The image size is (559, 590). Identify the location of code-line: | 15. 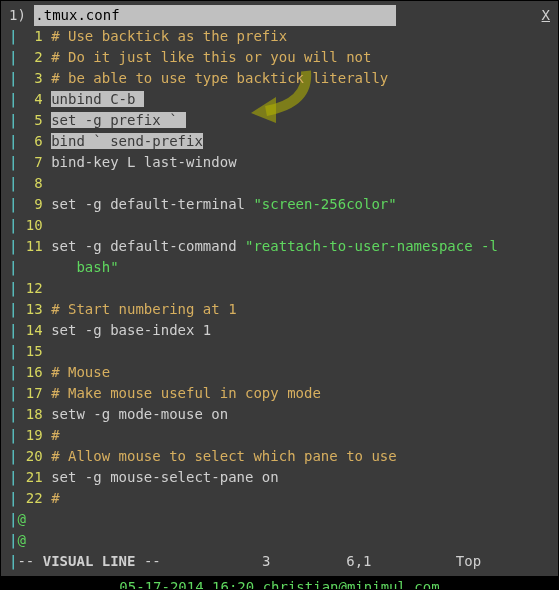
(280, 352).